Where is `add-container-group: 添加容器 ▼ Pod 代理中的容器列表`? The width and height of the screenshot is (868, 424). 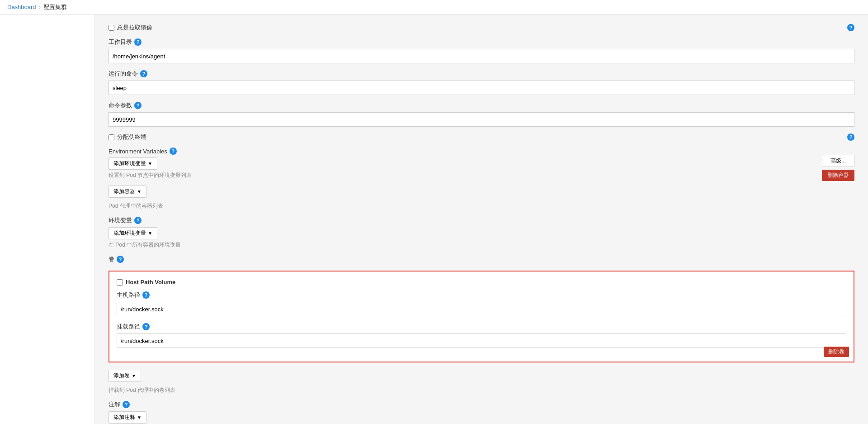
add-container-group: 添加容器 ▼ Pod 代理中的容器列表 is located at coordinates (481, 198).